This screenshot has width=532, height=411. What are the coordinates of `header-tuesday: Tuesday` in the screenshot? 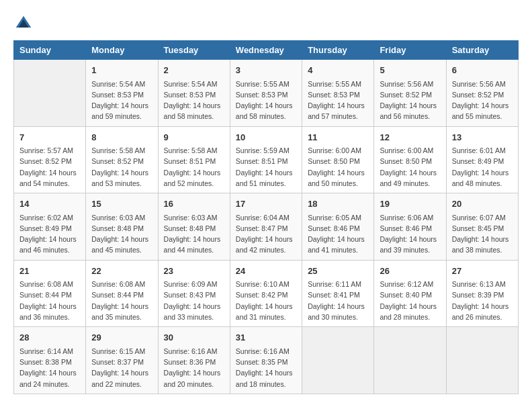 It's located at (193, 50).